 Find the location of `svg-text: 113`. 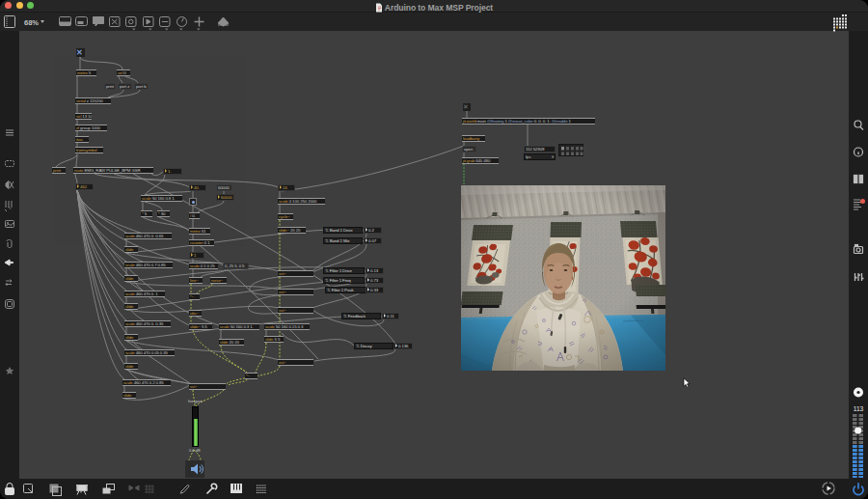

svg-text: 113 is located at coordinates (858, 409).